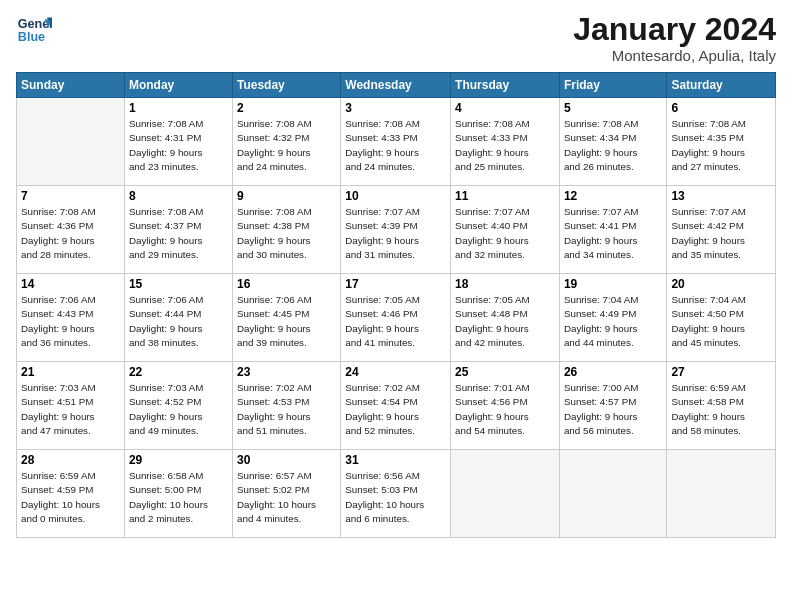 The width and height of the screenshot is (792, 612). I want to click on day-info: Sunrise: 6:59 AMSunset: 4:58 PMDaylight:…, so click(721, 410).